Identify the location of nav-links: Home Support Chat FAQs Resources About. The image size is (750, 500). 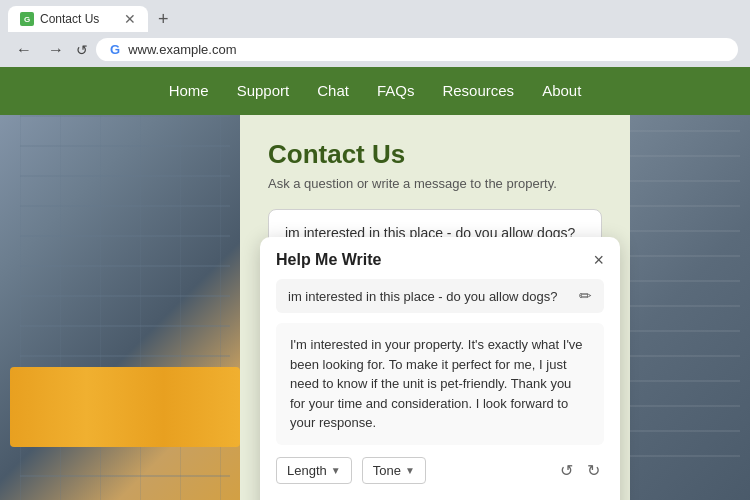
(376, 91).